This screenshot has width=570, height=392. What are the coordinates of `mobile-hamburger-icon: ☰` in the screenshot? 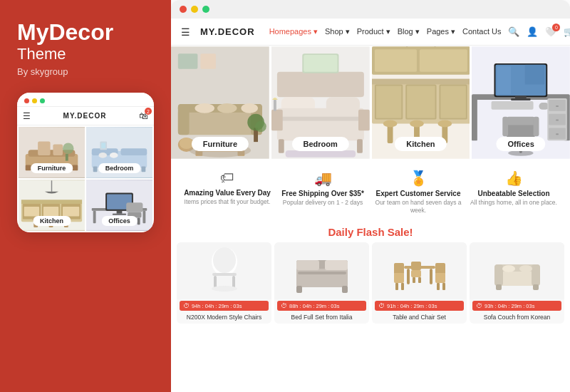 It's located at (27, 116).